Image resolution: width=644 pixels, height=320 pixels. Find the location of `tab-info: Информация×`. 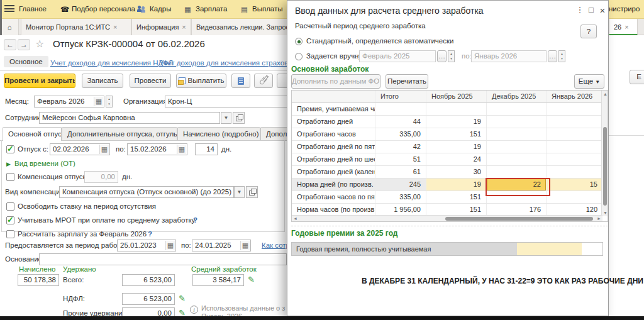

tab-info: Информация× is located at coordinates (161, 27).